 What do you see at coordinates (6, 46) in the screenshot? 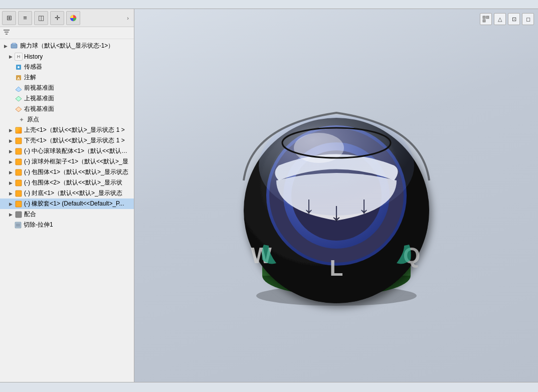
I see `root-expand-arrow` at bounding box center [6, 46].